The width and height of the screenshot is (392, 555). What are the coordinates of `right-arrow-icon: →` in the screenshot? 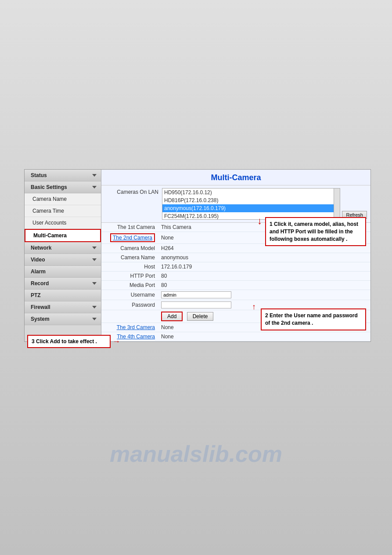 It's located at (116, 342).